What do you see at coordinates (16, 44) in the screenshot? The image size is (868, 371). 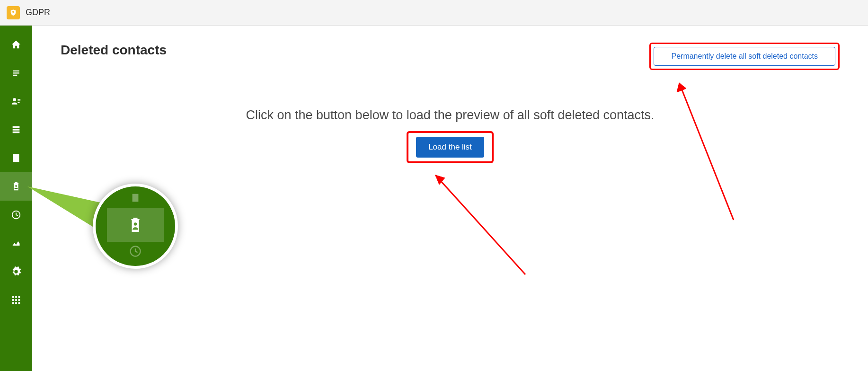 I see `sidebar-item-home` at bounding box center [16, 44].